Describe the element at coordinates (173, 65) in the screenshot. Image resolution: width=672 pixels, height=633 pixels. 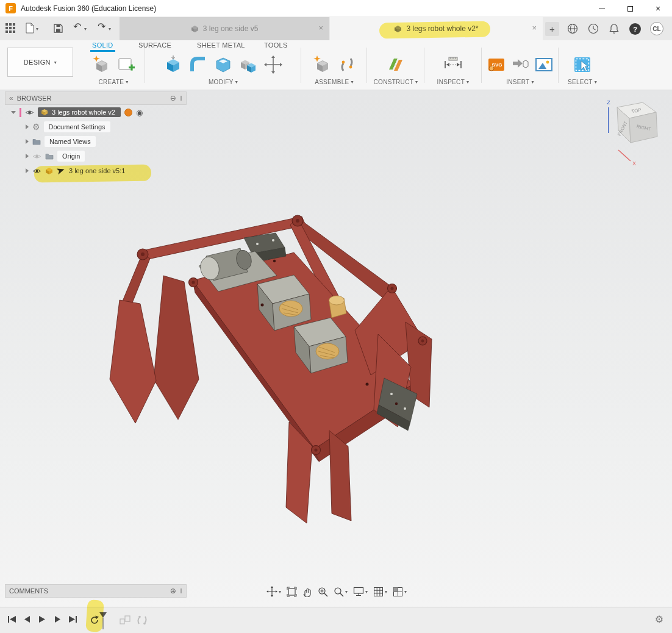
I see `press-pull-icon` at that location.